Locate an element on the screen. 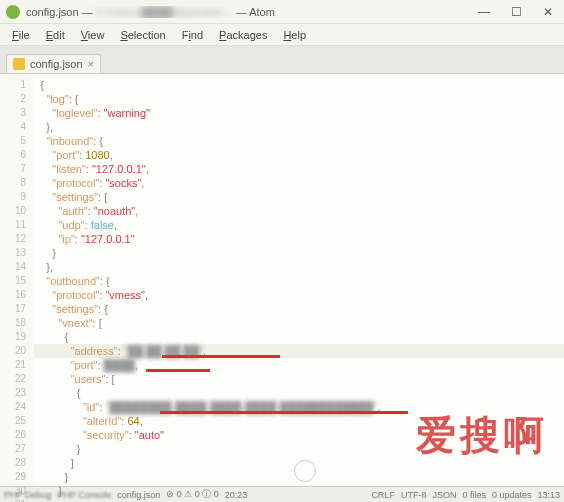 This screenshot has width=564, height=502. menu-selection: Selection is located at coordinates (142, 35).